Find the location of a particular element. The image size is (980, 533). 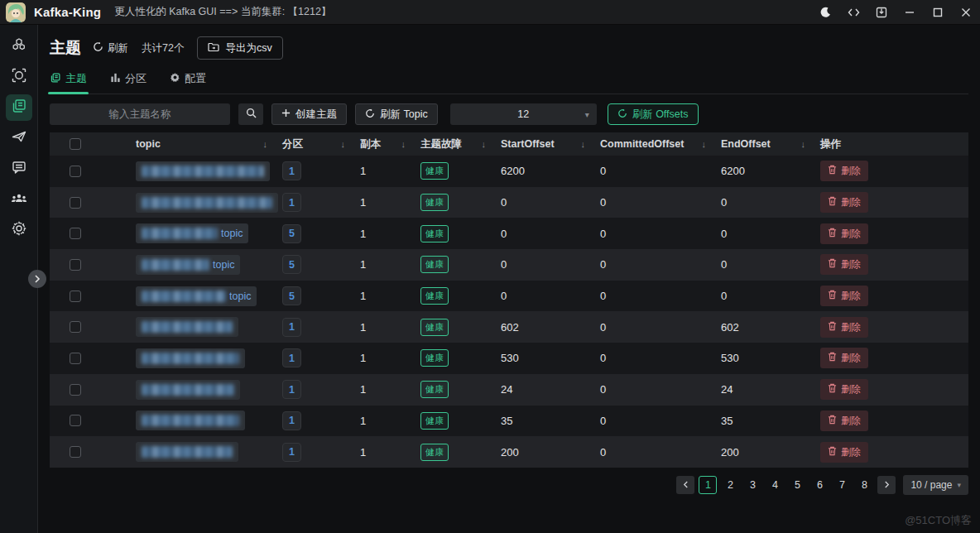

page-size-per-page-select: 10 / page ▾ is located at coordinates (935, 485).